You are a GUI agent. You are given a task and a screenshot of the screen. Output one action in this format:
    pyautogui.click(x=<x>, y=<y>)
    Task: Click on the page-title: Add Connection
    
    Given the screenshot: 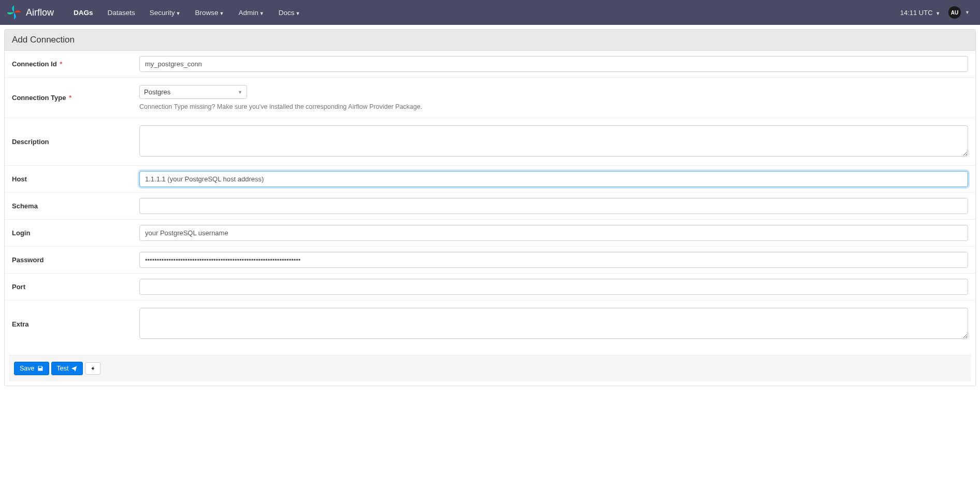 What is the action you would take?
    pyautogui.click(x=490, y=40)
    